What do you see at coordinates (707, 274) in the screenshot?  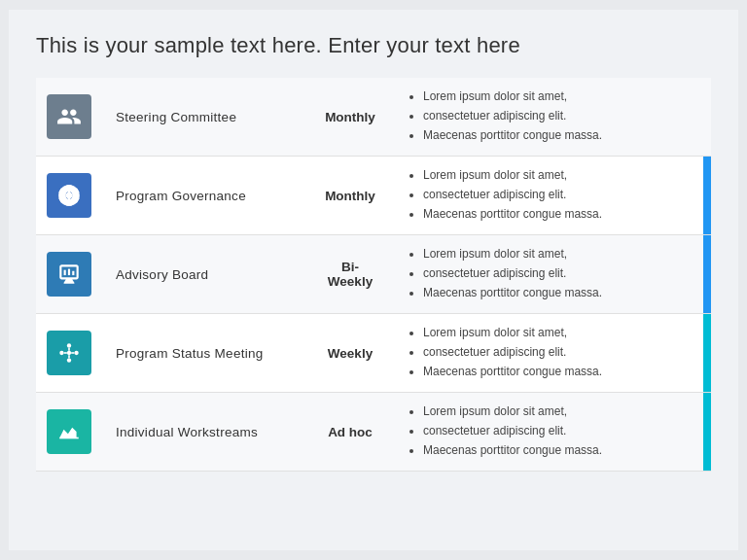 I see `col-accent-bar-advisory-board` at bounding box center [707, 274].